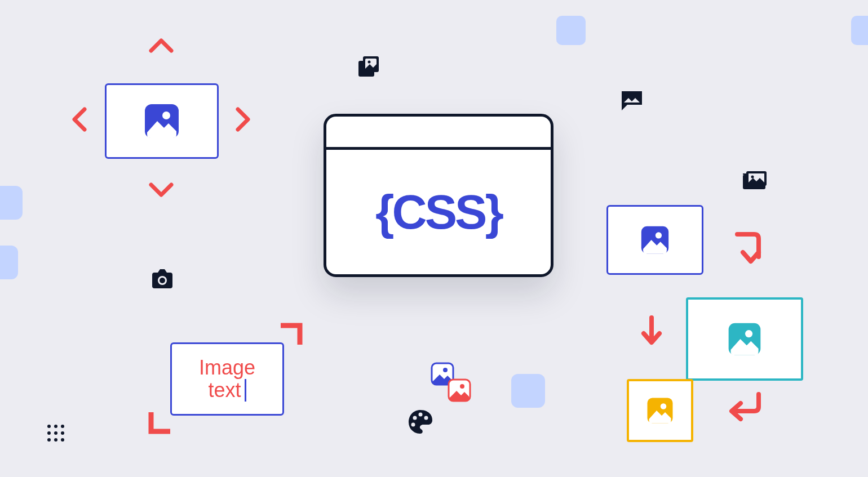  Describe the element at coordinates (292, 333) in the screenshot. I see `crop-corner-top-right` at that location.